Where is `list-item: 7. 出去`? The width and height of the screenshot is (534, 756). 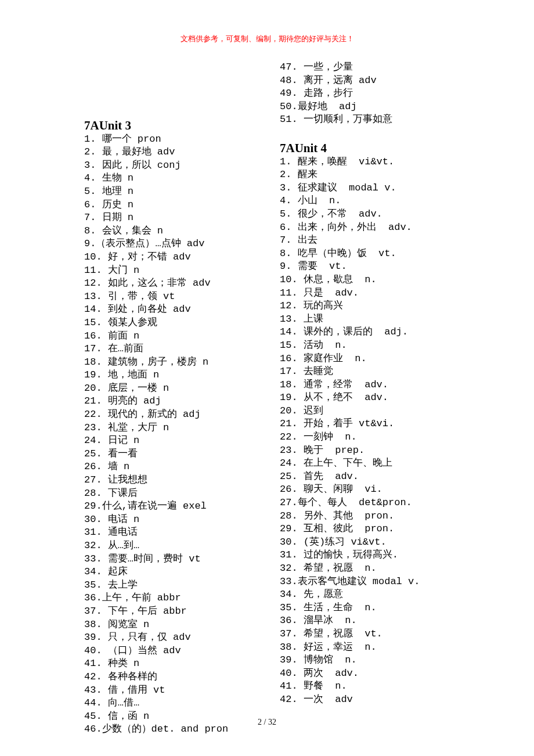 list-item: 7. 出去 is located at coordinates (349, 240).